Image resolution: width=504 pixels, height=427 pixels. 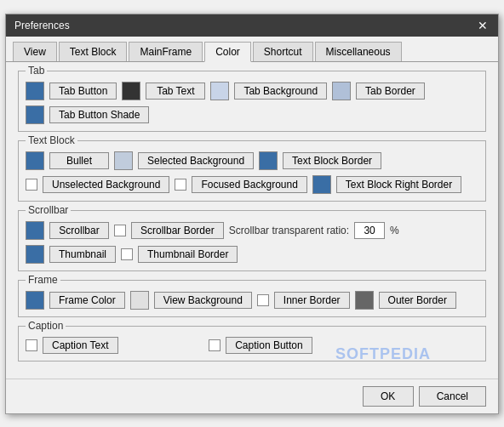 What do you see at coordinates (281, 91) in the screenshot?
I see `tab-background-btn: Tab Background` at bounding box center [281, 91].